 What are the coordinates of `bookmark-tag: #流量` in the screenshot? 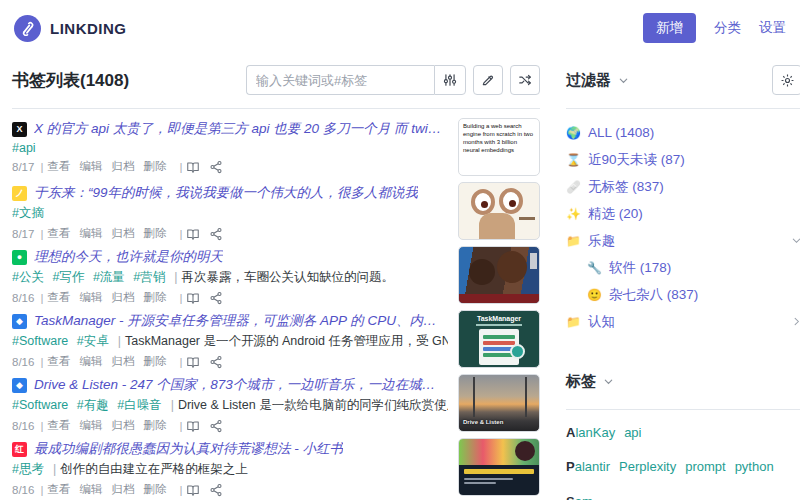 It's located at (109, 277).